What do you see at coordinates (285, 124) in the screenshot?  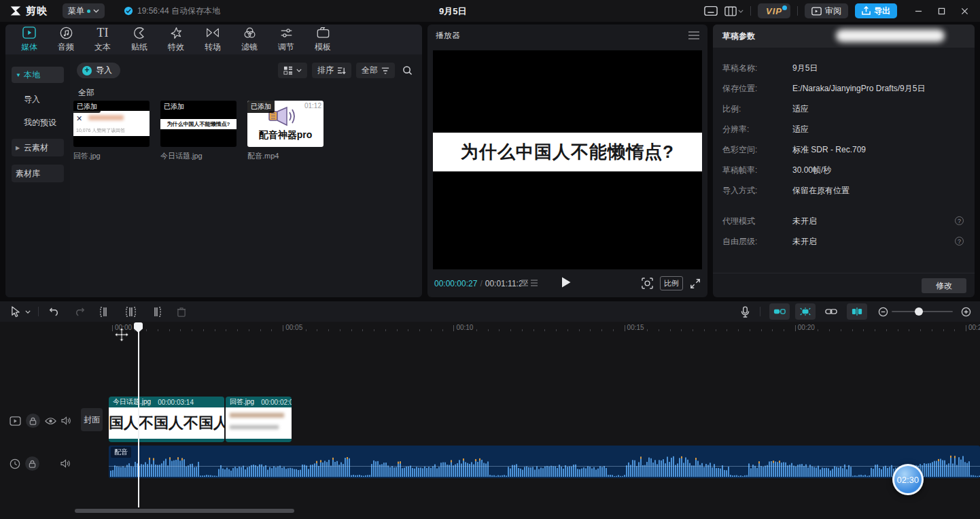 I see `media-thumbnail: 配音神器pro 已添加 01:12` at bounding box center [285, 124].